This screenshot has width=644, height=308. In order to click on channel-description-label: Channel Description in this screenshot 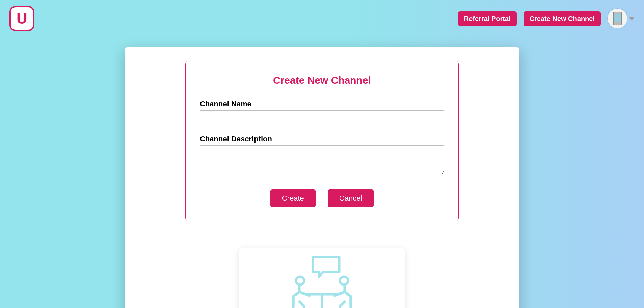, I will do `click(322, 139)`.